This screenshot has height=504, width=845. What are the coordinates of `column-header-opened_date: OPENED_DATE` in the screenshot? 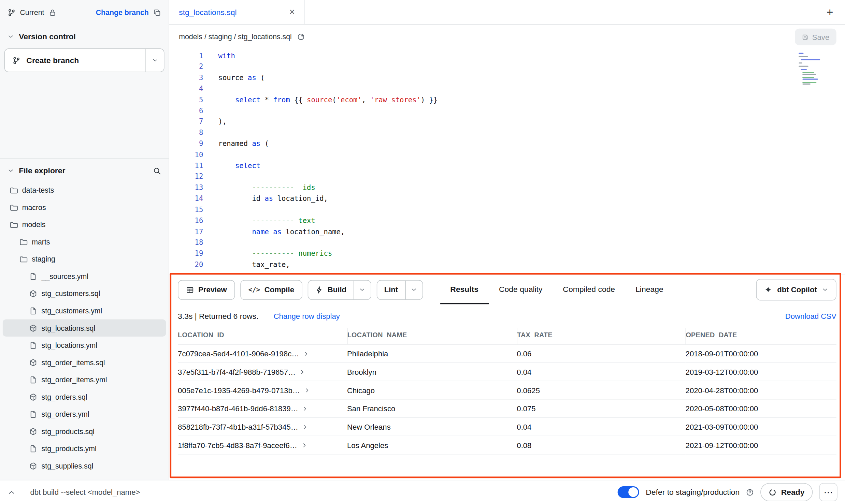 It's located at (761, 336).